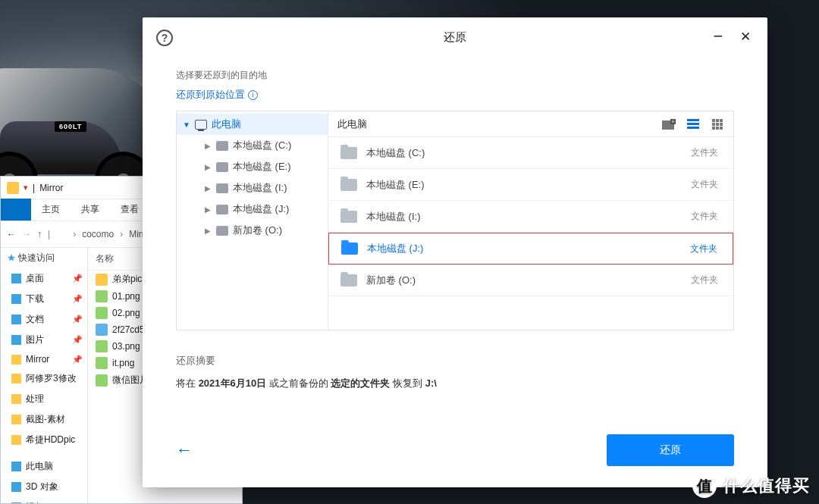 The image size is (819, 504). Describe the element at coordinates (201, 124) in the screenshot. I see `computer-icon` at that location.